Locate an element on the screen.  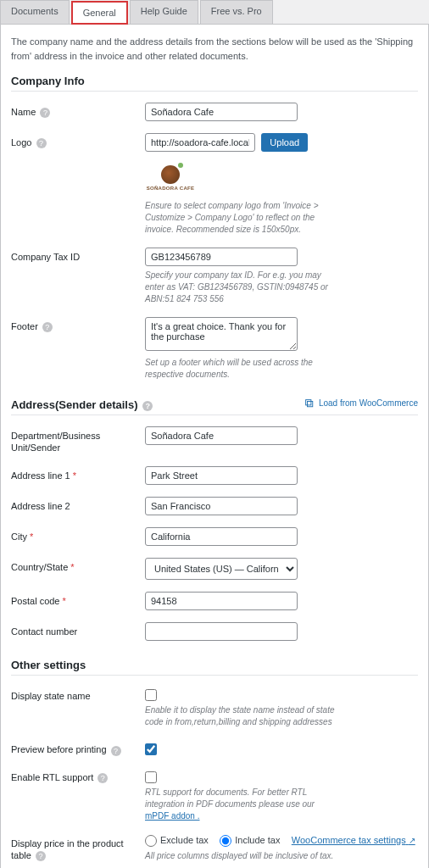
tab-documents: Documents is located at coordinates (35, 12).